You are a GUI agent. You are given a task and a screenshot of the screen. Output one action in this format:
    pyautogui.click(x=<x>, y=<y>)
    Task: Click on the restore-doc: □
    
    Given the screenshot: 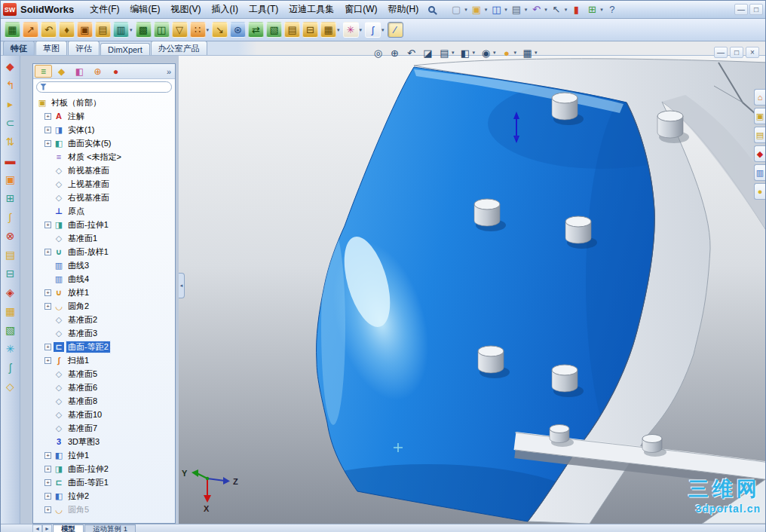 What is the action you would take?
    pyautogui.click(x=737, y=53)
    